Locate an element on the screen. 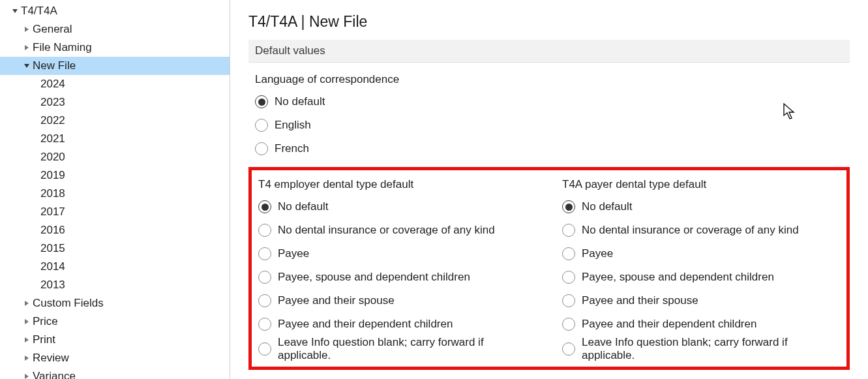 This screenshot has height=379, width=868. sidebar-year-2016: 2016 is located at coordinates (115, 230).